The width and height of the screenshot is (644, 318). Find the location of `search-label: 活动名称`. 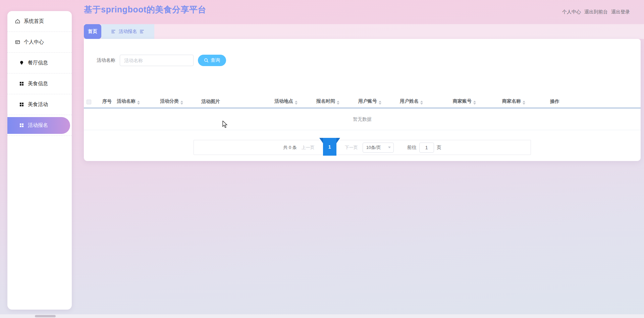

search-label: 活动名称 is located at coordinates (106, 60).